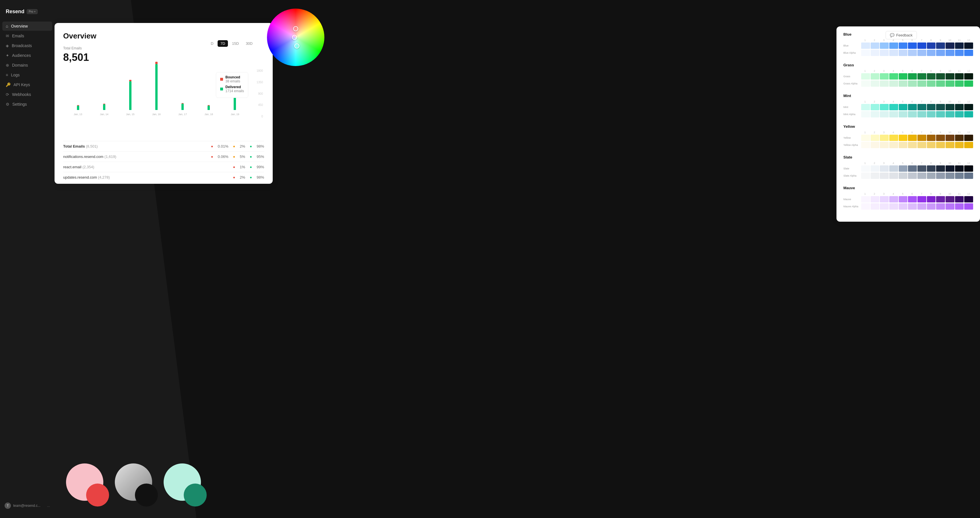  I want to click on sidebar-item-overview: ⌂ Overview, so click(27, 26).